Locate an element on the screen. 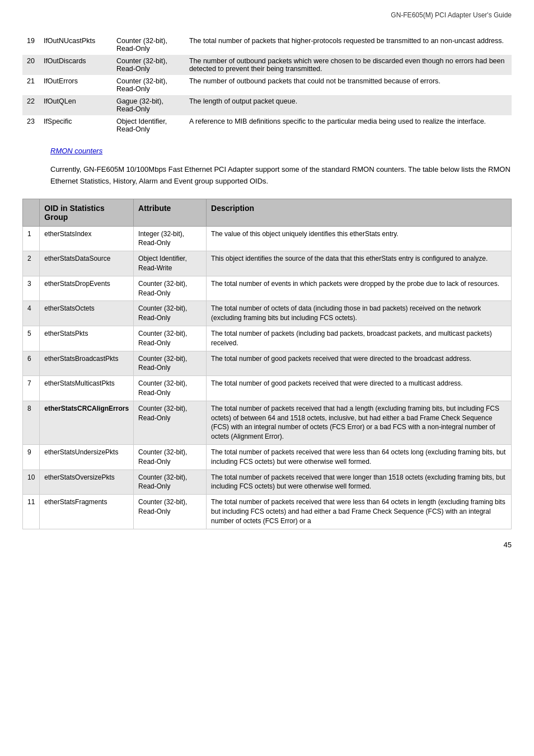 The height and width of the screenshot is (756, 534). top-table: 19 IfOutNUcastPkts Counter (32-bit), Rea… is located at coordinates (267, 85).